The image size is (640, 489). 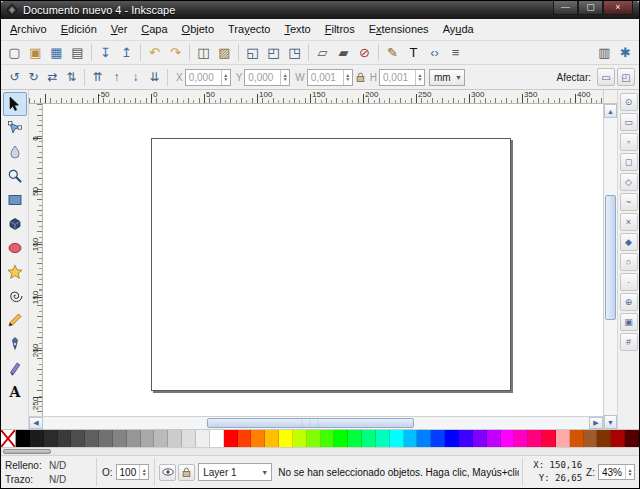 I want to click on opacity-input: 100 ▲▼, so click(x=133, y=472).